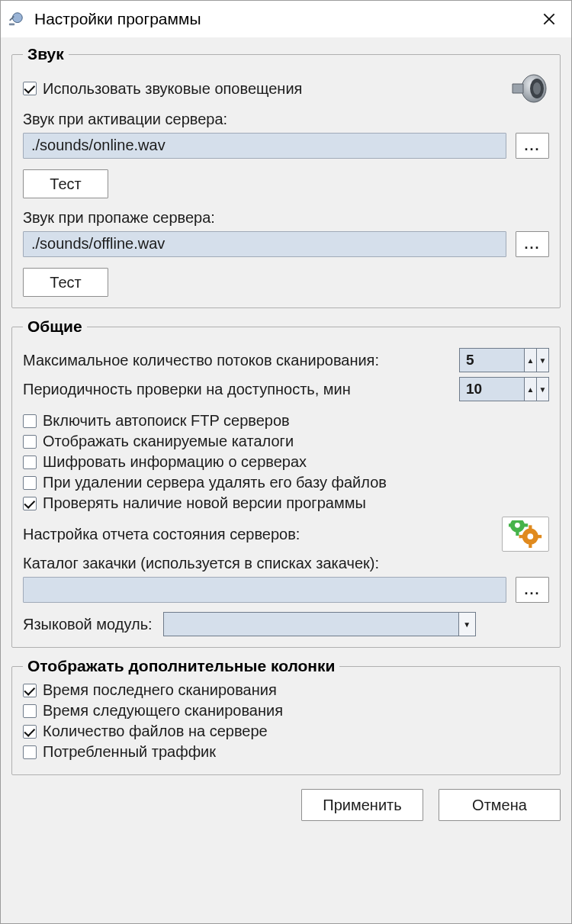  Describe the element at coordinates (549, 19) in the screenshot. I see `close-button` at that location.